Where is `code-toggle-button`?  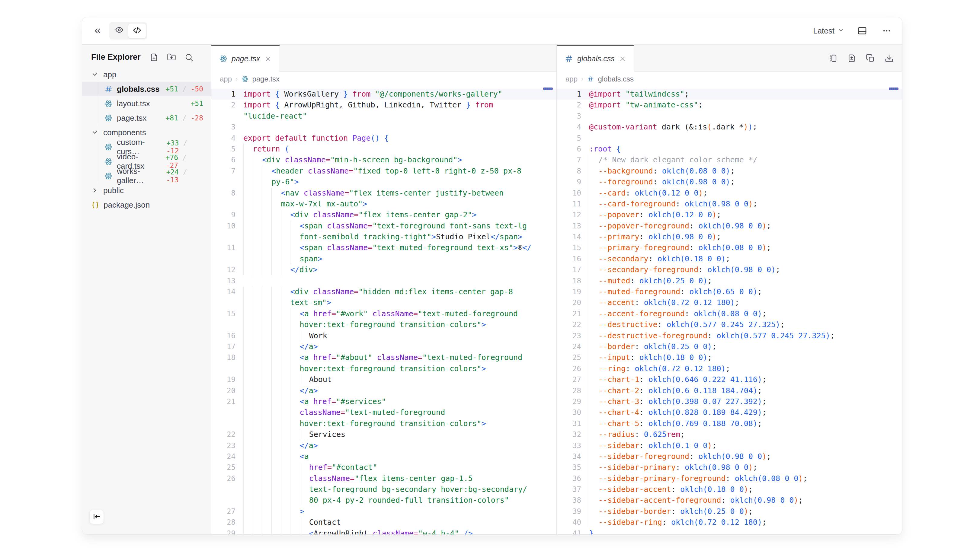
code-toggle-button is located at coordinates (137, 31).